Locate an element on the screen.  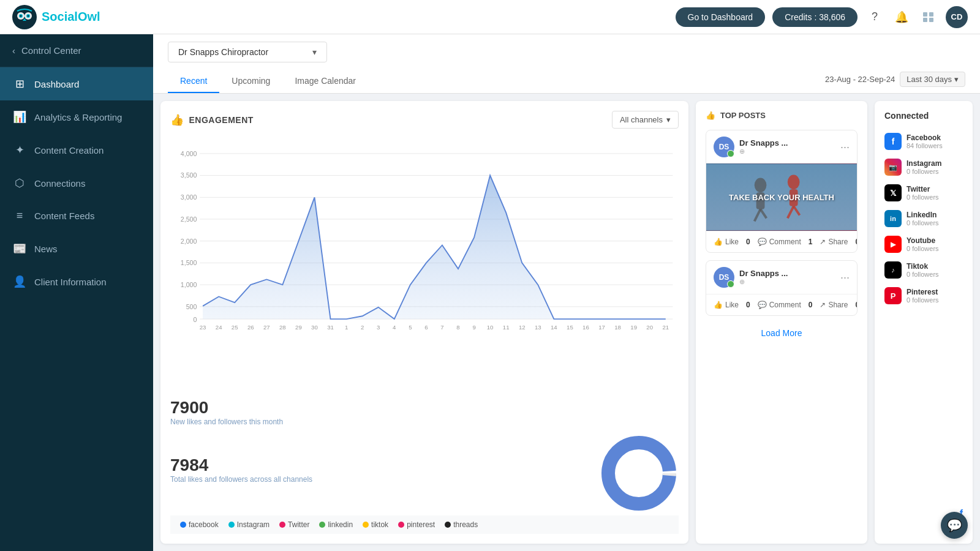
connected-facebook: f Facebook 84 followers is located at coordinates (924, 141).